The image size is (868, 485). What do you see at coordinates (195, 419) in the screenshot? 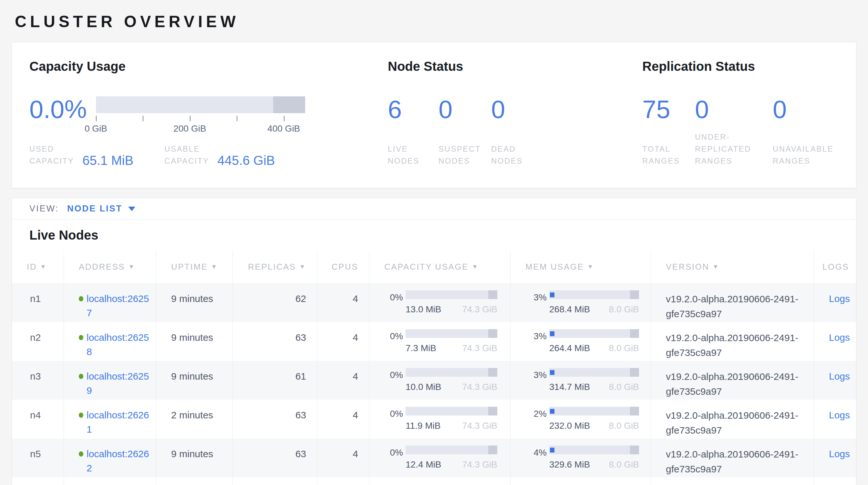
I see `uptime-cell: 2 minutes` at bounding box center [195, 419].